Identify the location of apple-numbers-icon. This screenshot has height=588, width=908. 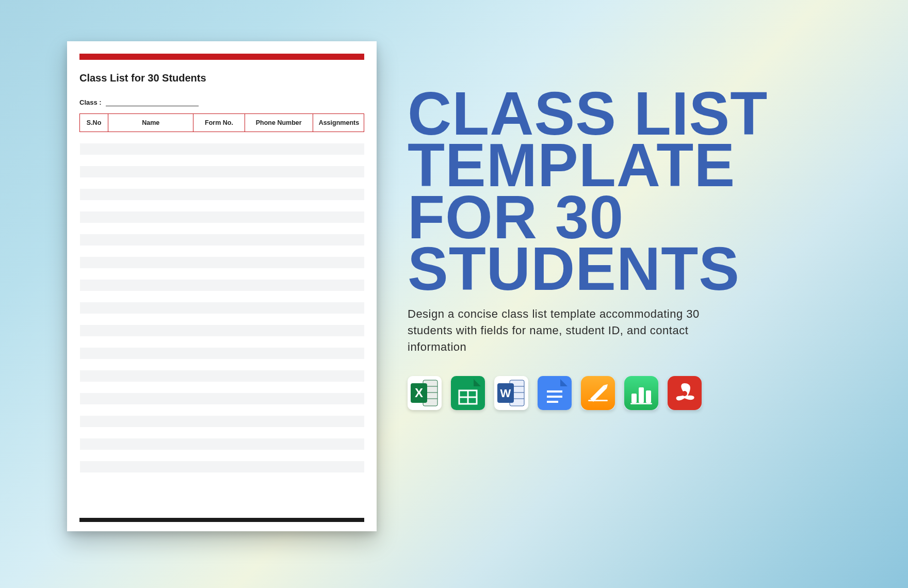
(641, 393).